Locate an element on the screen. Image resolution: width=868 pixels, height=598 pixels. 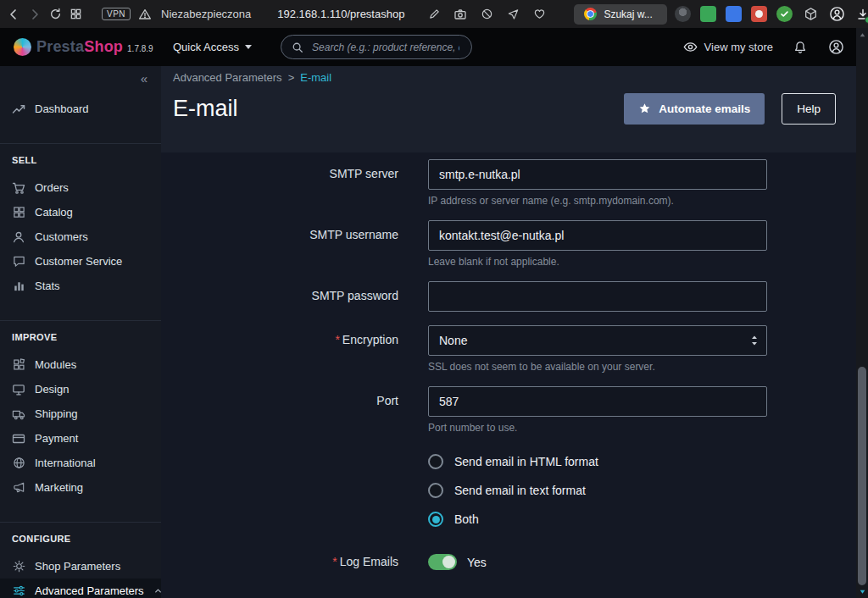
browser-search-widget: Szukaj w... is located at coordinates (620, 14).